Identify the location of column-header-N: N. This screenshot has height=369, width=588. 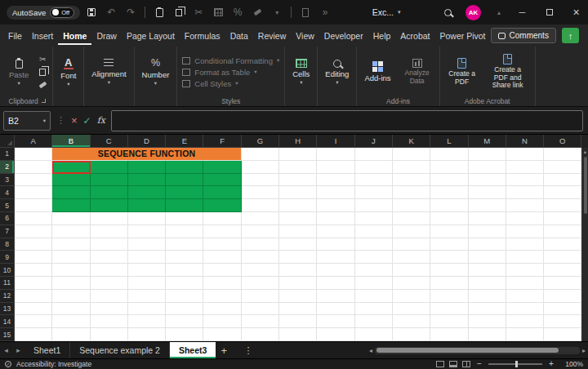
(525, 141).